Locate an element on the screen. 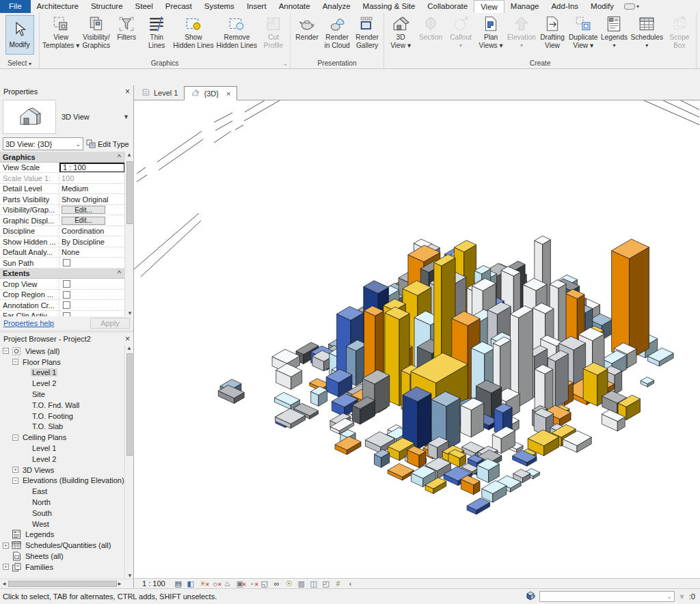 Image resolution: width=700 pixels, height=604 pixels. 3d-view-button: 3DView ▾ is located at coordinates (401, 36).